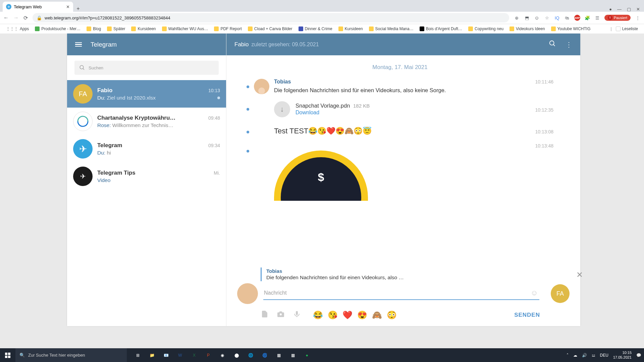 Image resolution: width=644 pixels, height=362 pixels. Describe the element at coordinates (38, 7) in the screenshot. I see `browser-tab: ✈ Telegram Web ✕` at that location.